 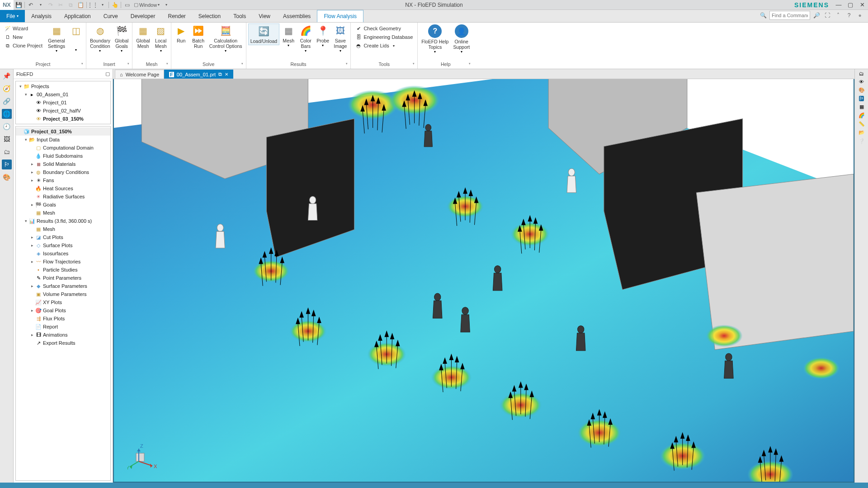 I want to click on help-icon: ?, so click(x=849, y=15).